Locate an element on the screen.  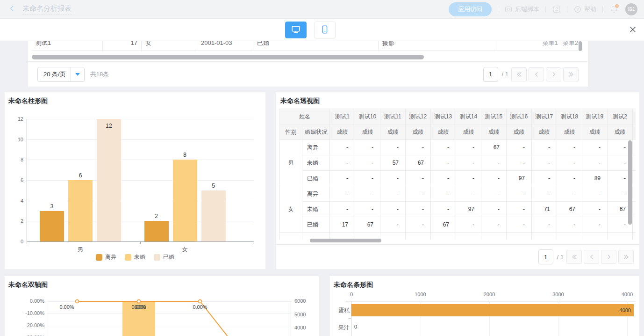
close-preview-button is located at coordinates (633, 30).